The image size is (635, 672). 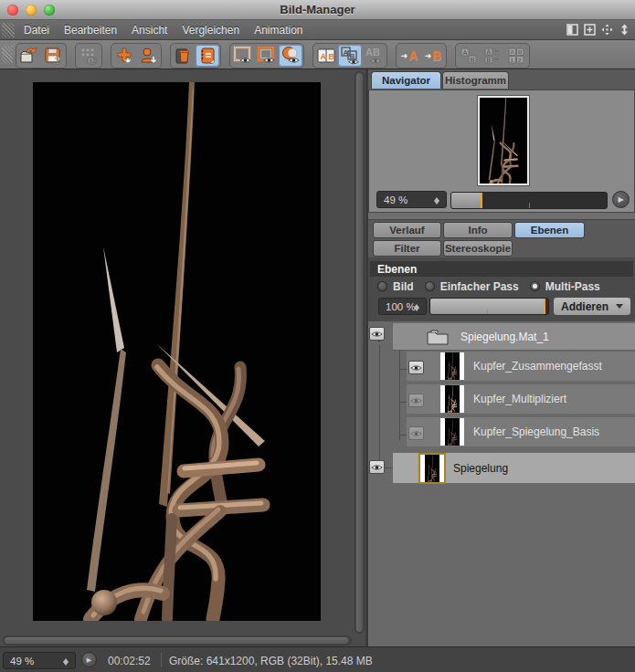 I want to click on compare-ab-disabled-button: AB, so click(x=374, y=56).